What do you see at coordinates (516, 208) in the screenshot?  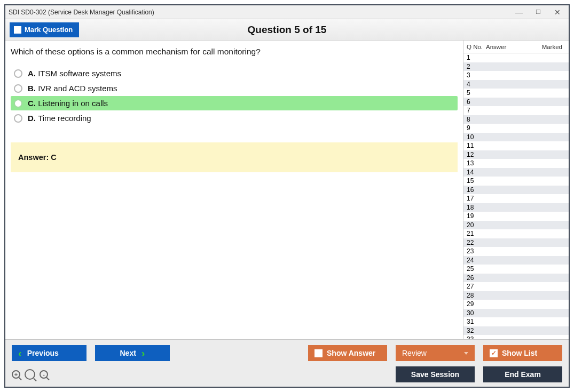 I see `sidebar-row: 18` at bounding box center [516, 208].